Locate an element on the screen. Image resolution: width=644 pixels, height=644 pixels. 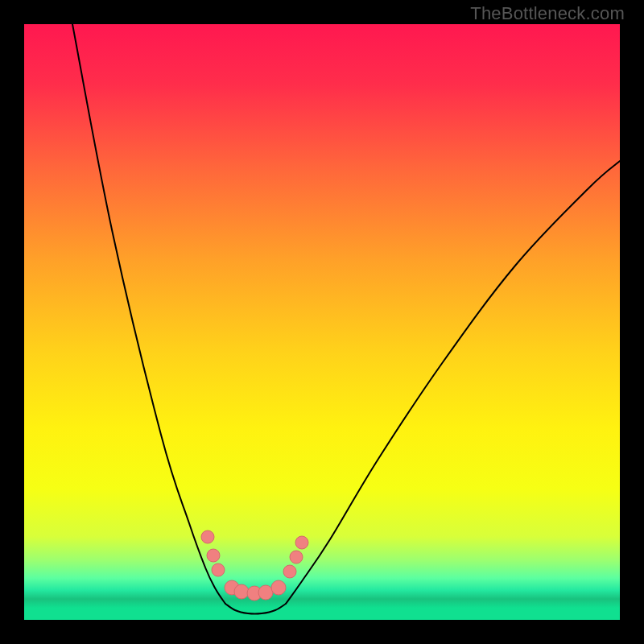
watermark-text: TheBottleneck.com is located at coordinates (547, 14).